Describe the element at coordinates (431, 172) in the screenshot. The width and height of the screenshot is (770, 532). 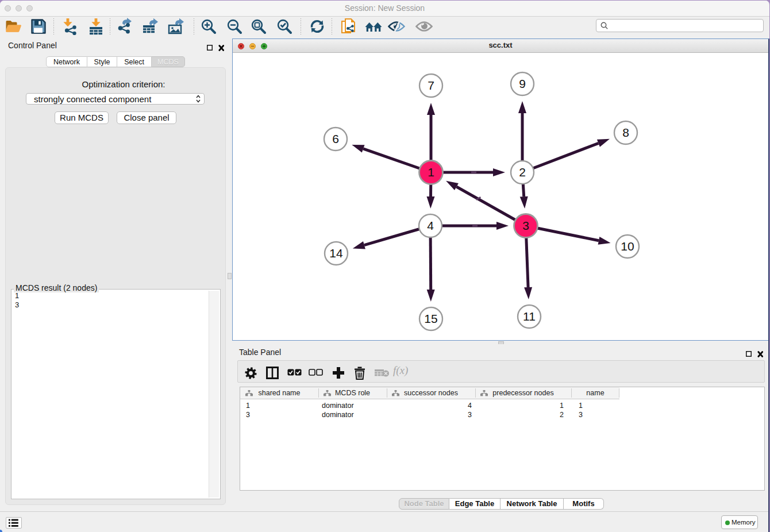
I see `svg-text: 1` at that location.